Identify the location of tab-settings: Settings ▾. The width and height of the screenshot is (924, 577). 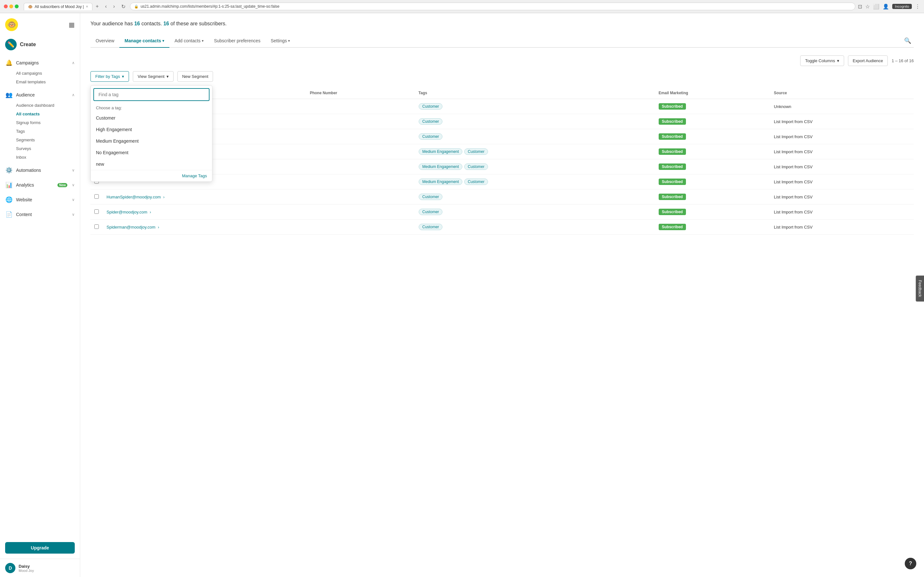
(281, 41).